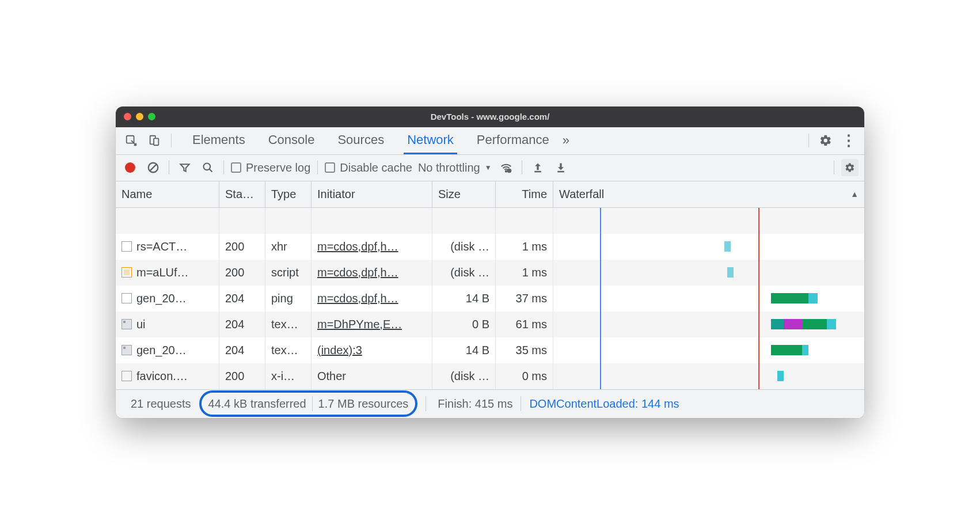 This screenshot has height=524, width=980. I want to click on status-requests: 21 requests, so click(161, 404).